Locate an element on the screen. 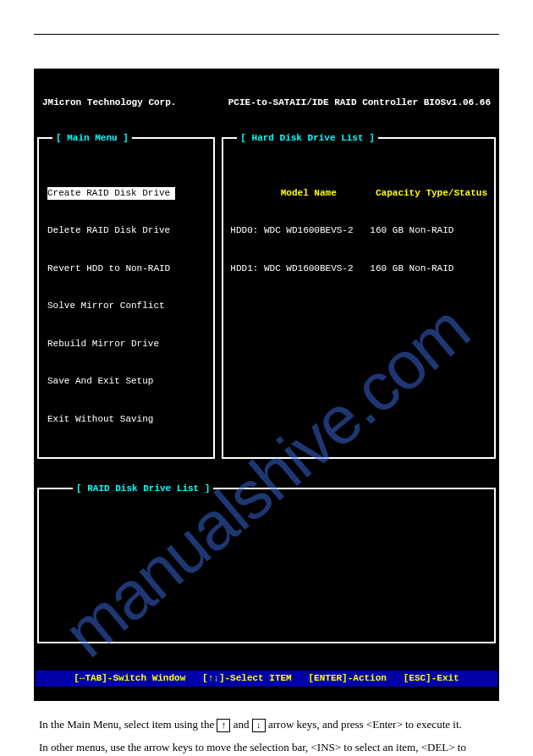 The width and height of the screenshot is (533, 756). menu-item-solve: Solve Mirror Conflict is located at coordinates (126, 306).